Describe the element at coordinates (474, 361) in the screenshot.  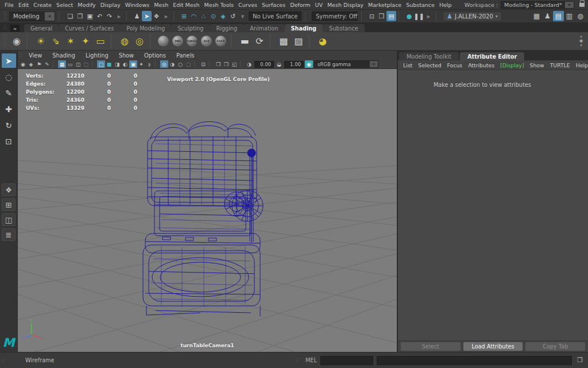
I see `command-result-field` at that location.